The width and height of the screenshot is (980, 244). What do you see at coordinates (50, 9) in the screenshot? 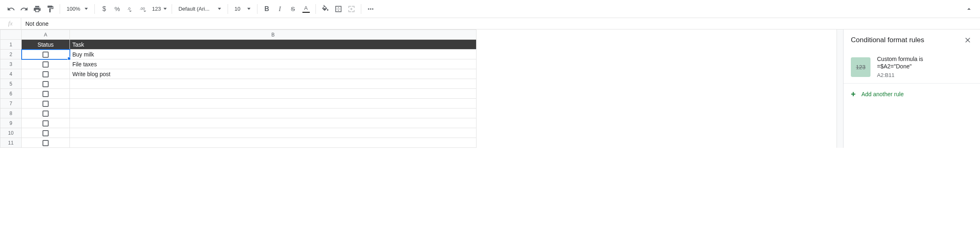
I see `paint-format-button` at bounding box center [50, 9].